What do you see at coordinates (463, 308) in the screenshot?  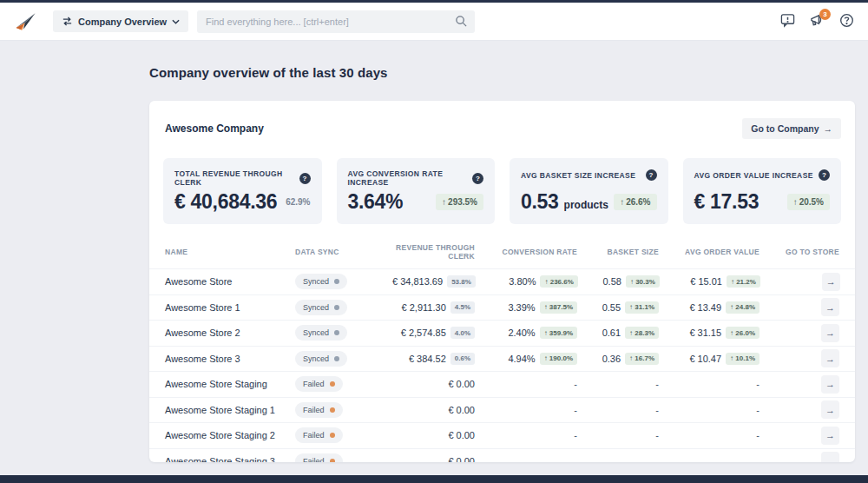 I see `revenue-share-badge: 4.5%` at bounding box center [463, 308].